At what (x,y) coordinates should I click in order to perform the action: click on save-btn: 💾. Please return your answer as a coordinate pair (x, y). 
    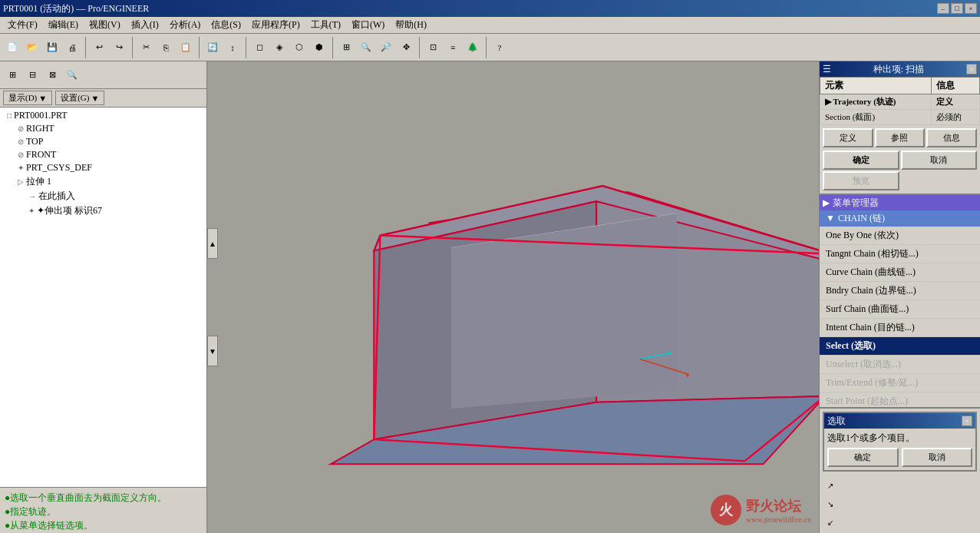
    Looking at the image, I should click on (52, 48).